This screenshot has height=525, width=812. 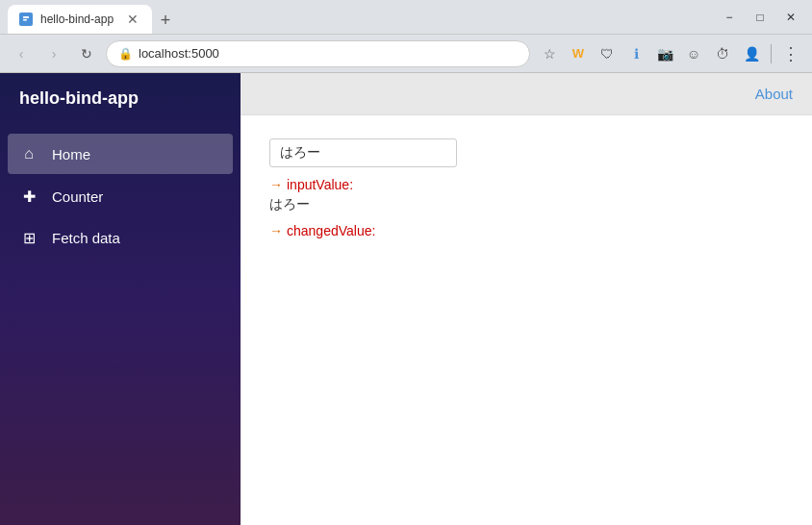 What do you see at coordinates (77, 19) in the screenshot?
I see `tab-title: hello-bind-app` at bounding box center [77, 19].